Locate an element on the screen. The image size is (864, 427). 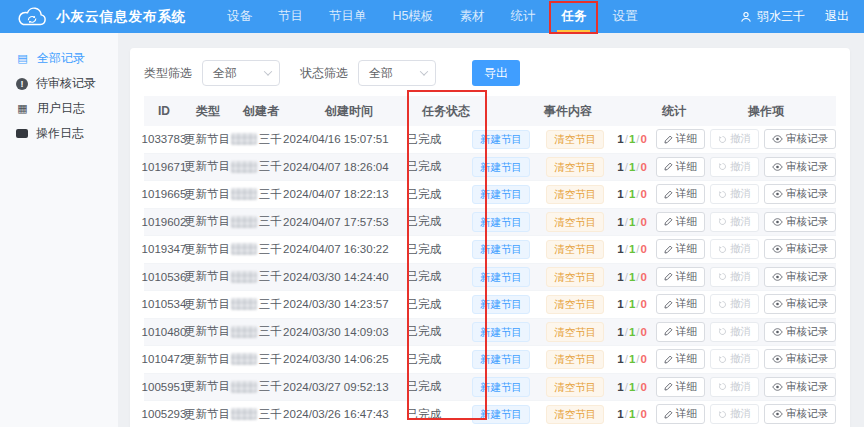
column-header-event: 事件内容 is located at coordinates (568, 112).